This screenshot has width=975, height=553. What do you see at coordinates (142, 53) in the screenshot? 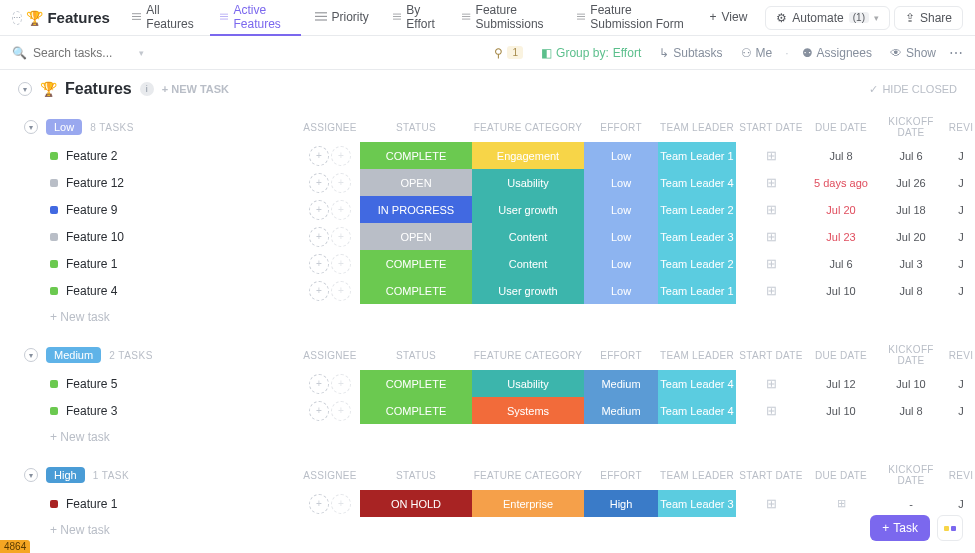
I see `chevron-down-icon: ▾` at bounding box center [142, 53].